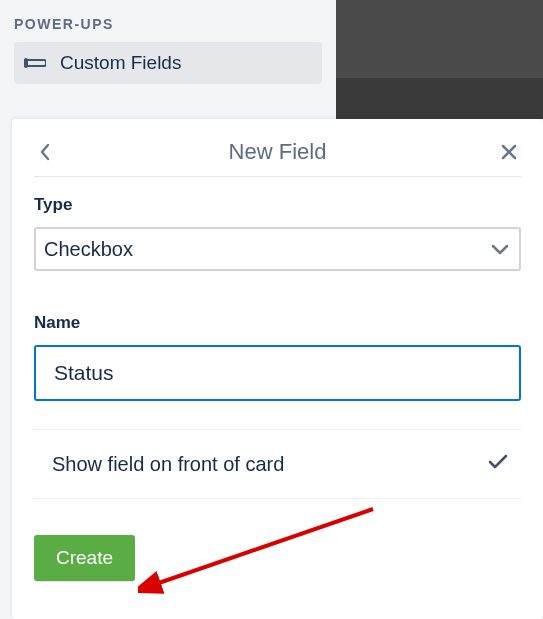 The width and height of the screenshot is (543, 619). Describe the element at coordinates (46, 152) in the screenshot. I see `chevron-left-icon` at that location.